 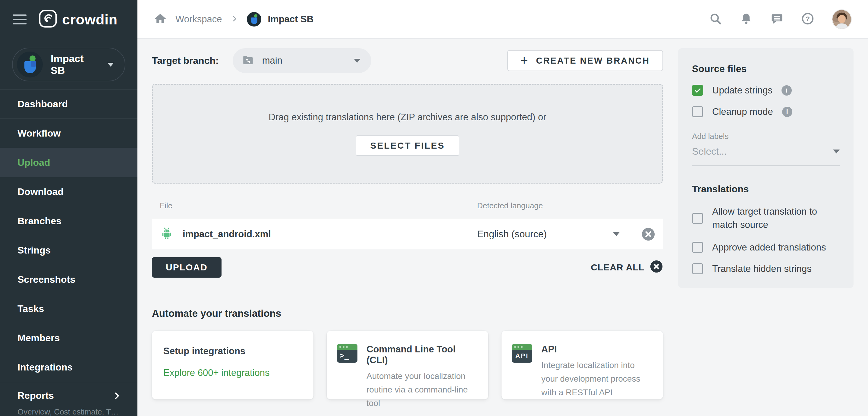 I want to click on option-label: Update strings, so click(x=742, y=90).